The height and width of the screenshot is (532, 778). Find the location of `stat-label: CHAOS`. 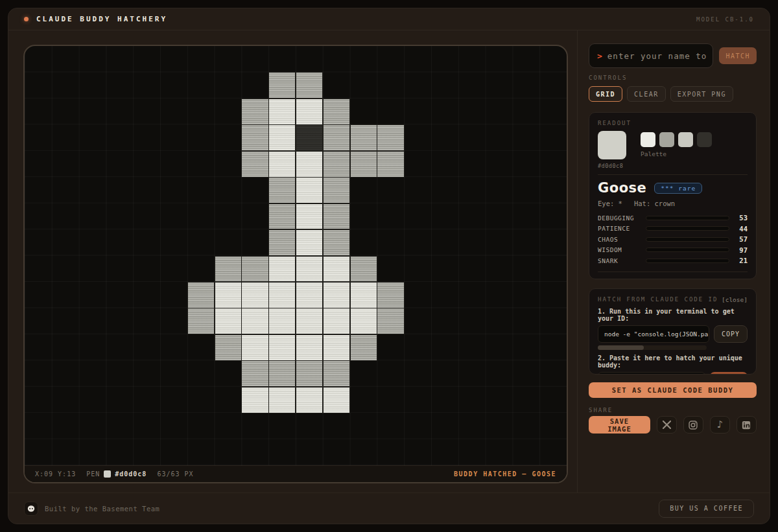

stat-label: CHAOS is located at coordinates (621, 240).